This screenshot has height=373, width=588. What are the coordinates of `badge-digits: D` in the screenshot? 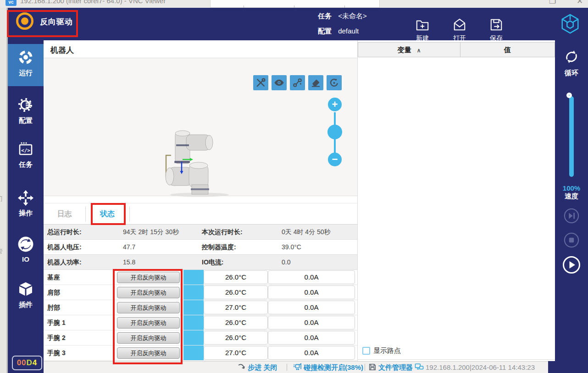 It's located at (29, 363).